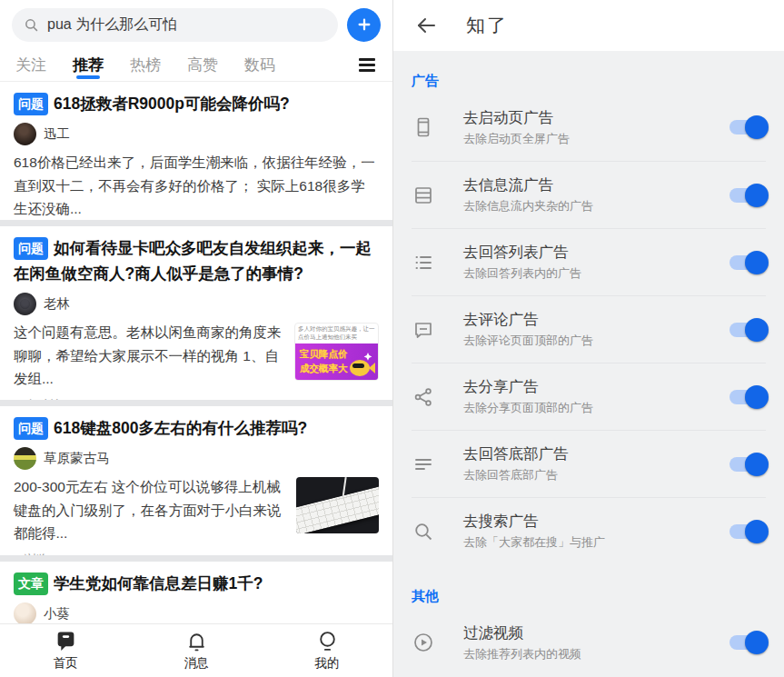 The image size is (784, 677). What do you see at coordinates (65, 642) in the screenshot?
I see `home-icon` at bounding box center [65, 642].